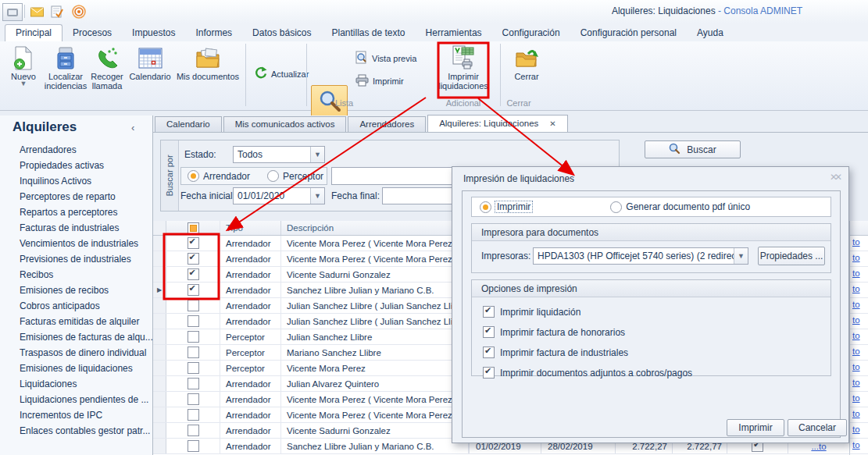 Image resolution: width=868 pixels, height=455 pixels. What do you see at coordinates (588, 373) in the screenshot?
I see `option-documentos-adjuntos: Imprimir documentos adjuntos a cobros/pa…` at bounding box center [588, 373].